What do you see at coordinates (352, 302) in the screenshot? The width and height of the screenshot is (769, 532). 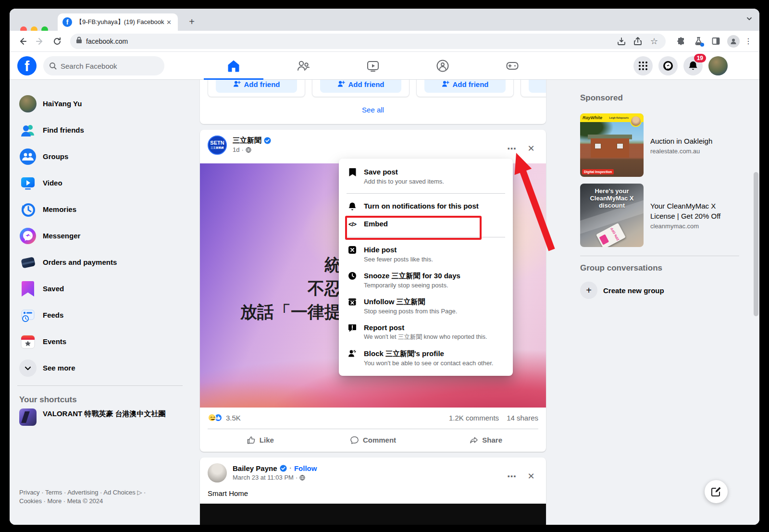 I see `unfollow-box-icon` at bounding box center [352, 302].